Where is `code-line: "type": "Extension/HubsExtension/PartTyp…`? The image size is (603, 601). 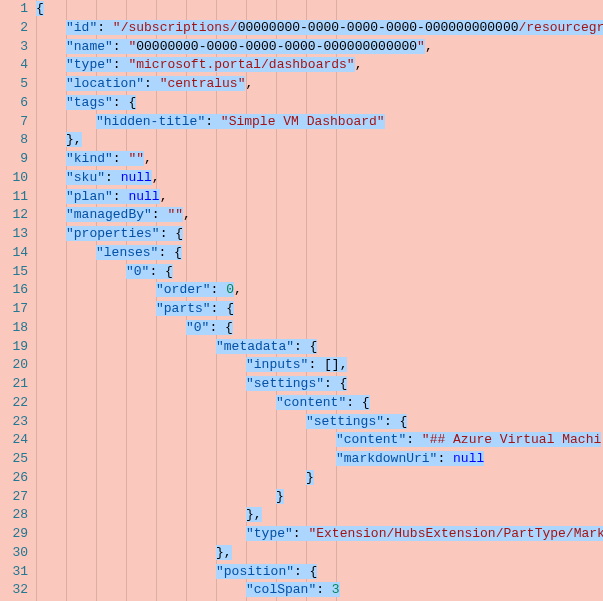 code-line: "type": "Extension/HubsExtension/PartTyp… is located at coordinates (320, 534).